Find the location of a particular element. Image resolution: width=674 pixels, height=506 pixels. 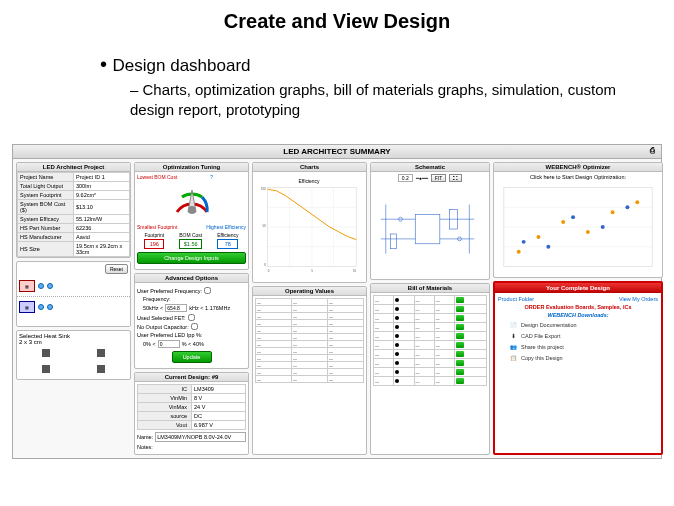

cad-export-link: ⬇CAD File Export is located at coordinates (583, 336).